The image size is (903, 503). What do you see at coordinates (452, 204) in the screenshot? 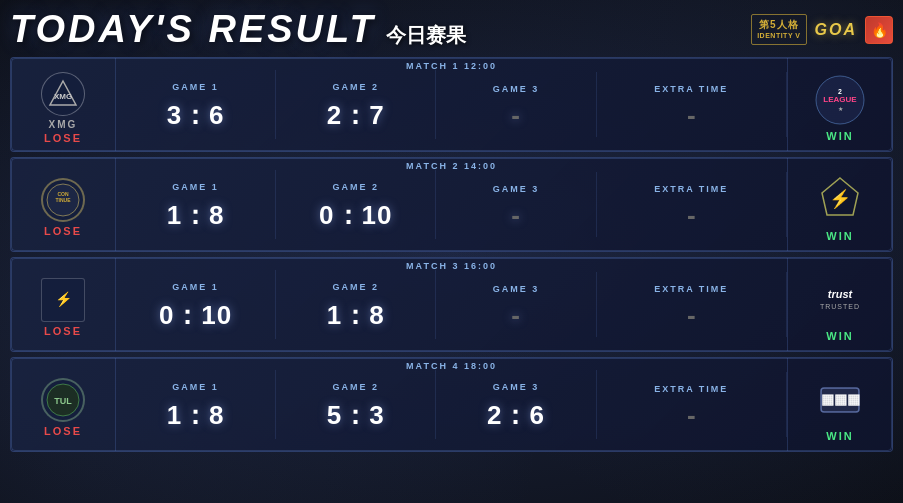
I see `games-area-2: GAME 1 1：8 GAME 2 0：10 GAME 3 - EXTRA TI…` at bounding box center [452, 204].